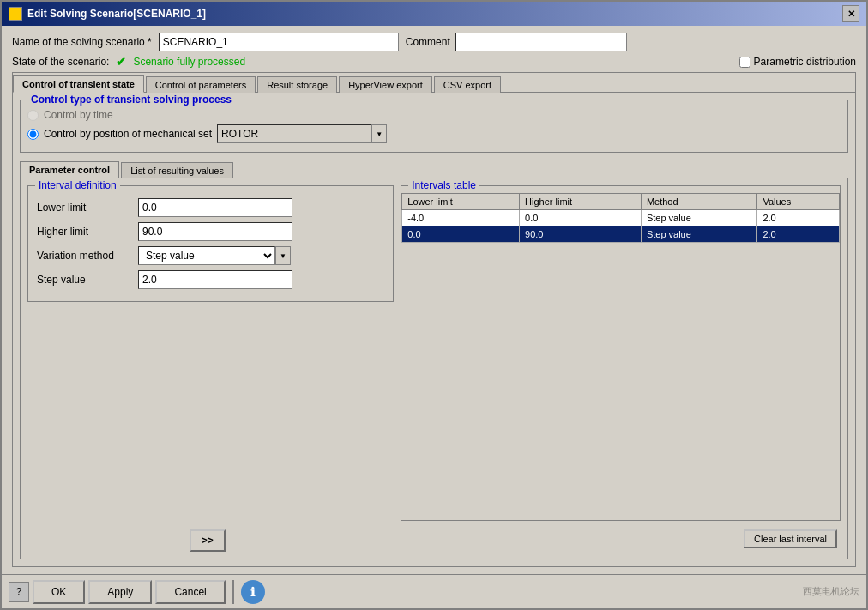 The height and width of the screenshot is (610, 868). I want to click on cell-higher: 90.0, so click(581, 235).